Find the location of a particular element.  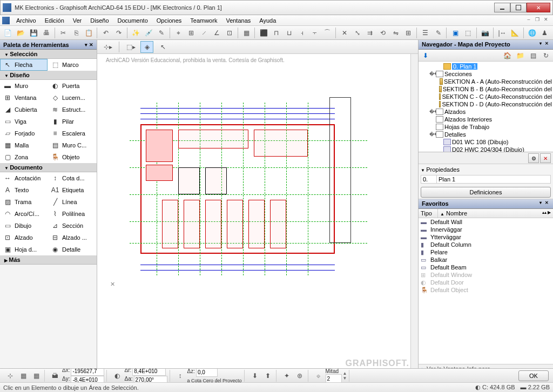

mdi-restore: ❐ is located at coordinates (537, 21).